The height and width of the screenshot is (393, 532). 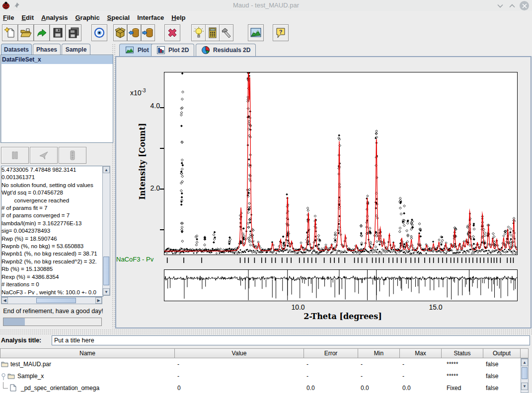 I want to click on objects-browser-button, so click(x=120, y=33).